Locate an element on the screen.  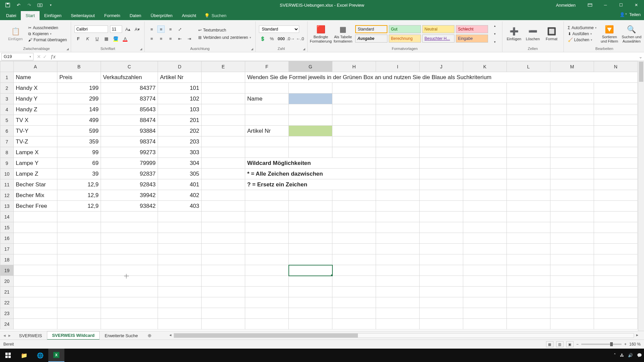
cell: 39 is located at coordinates (79, 174).